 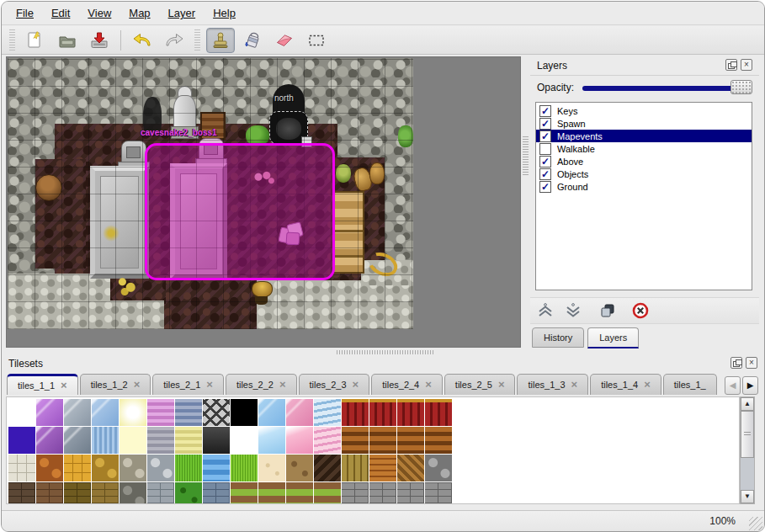 What do you see at coordinates (25, 13) in the screenshot?
I see `menu-file: File` at bounding box center [25, 13].